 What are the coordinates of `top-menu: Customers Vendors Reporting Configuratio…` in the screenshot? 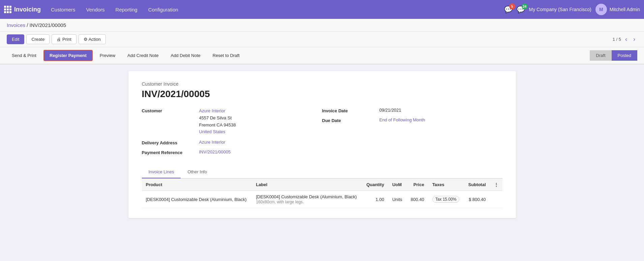 It's located at (274, 9).